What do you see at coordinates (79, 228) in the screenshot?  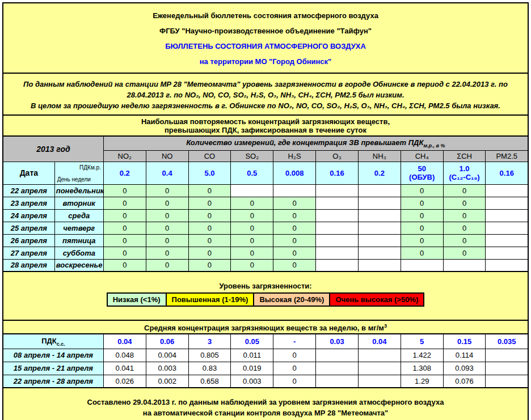 I see `day-cell: четверг` at bounding box center [79, 228].